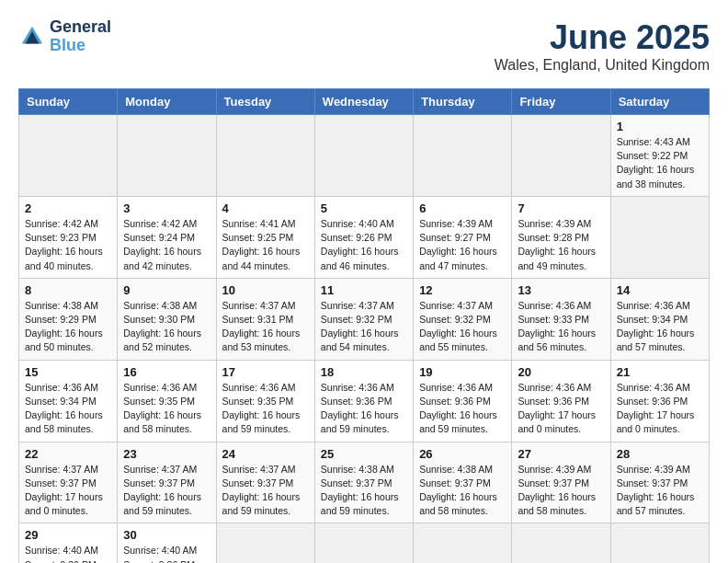 This screenshot has height=563, width=728. Describe the element at coordinates (167, 401) in the screenshot. I see `calendar-day-cell: 16Sunrise: 4:36 AMSunset: 9:35 PMDayligh…` at that location.